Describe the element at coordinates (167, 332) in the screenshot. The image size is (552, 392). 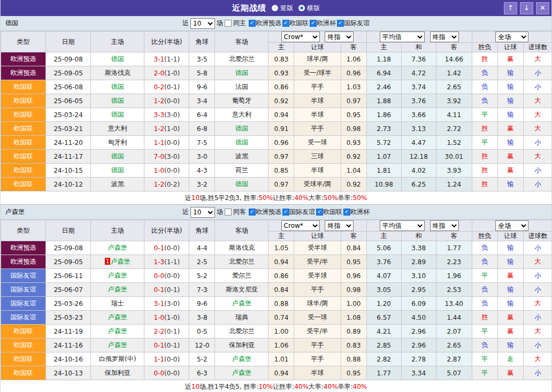
I see `score-cell: 2-2(0-1)` at that location.